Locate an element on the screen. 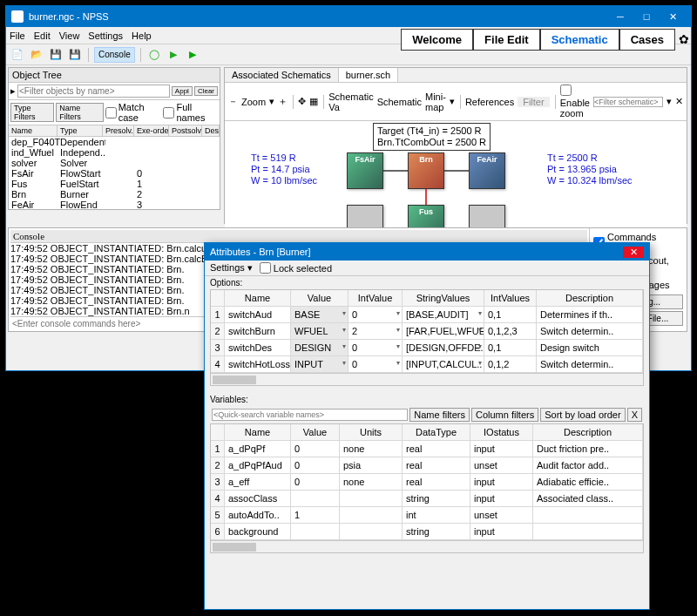 The height and width of the screenshot is (616, 697). tree-title: Object Tree is located at coordinates (114, 75).